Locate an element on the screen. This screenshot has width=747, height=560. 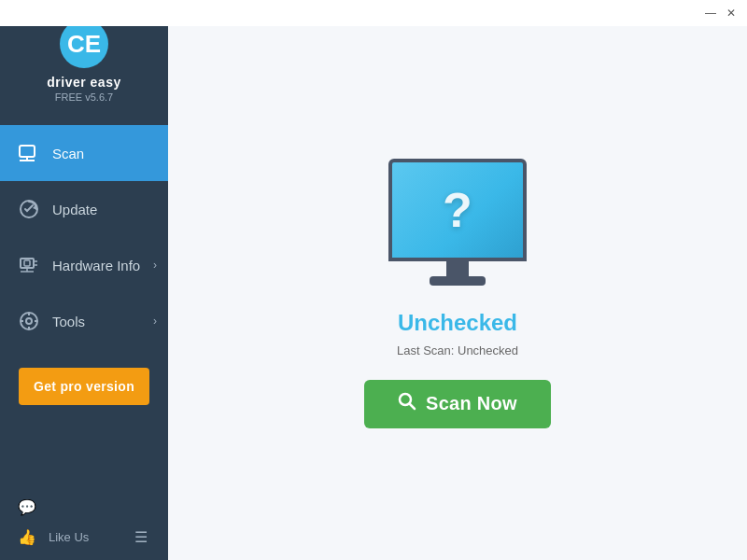
app-version: FREE v5.6.7 is located at coordinates (84, 97).